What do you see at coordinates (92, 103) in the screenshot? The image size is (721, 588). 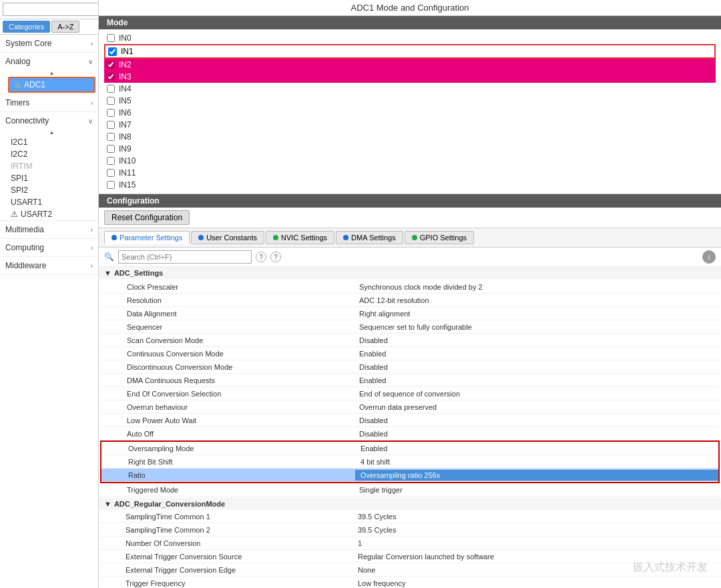 I see `chevron-right-icon-timers: ›` at bounding box center [92, 103].